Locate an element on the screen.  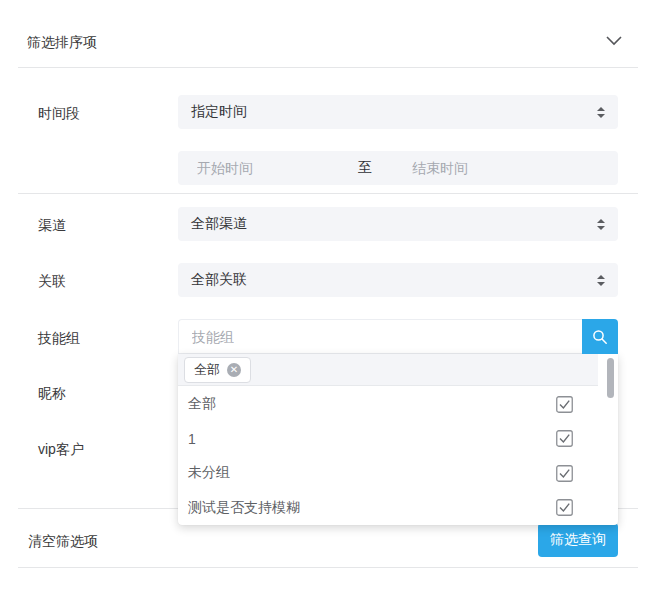
date-range-picker: 至 is located at coordinates (398, 168).